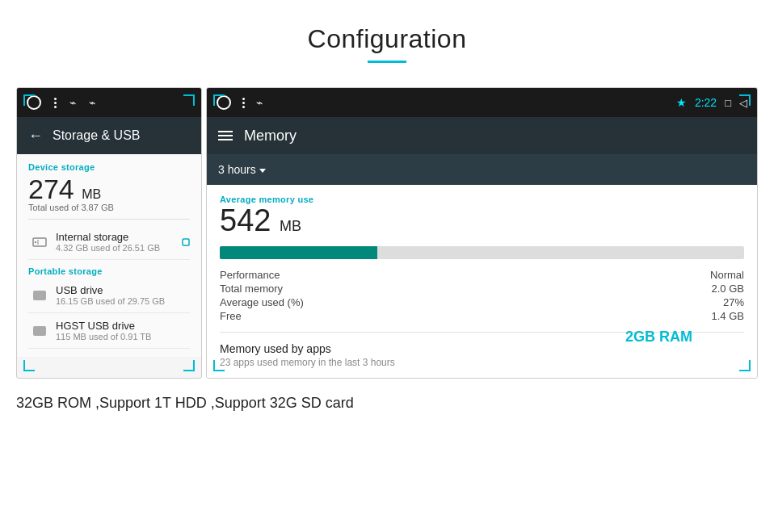 This screenshot has height=532, width=774. I want to click on usb-icon-1: ⌁, so click(73, 103).